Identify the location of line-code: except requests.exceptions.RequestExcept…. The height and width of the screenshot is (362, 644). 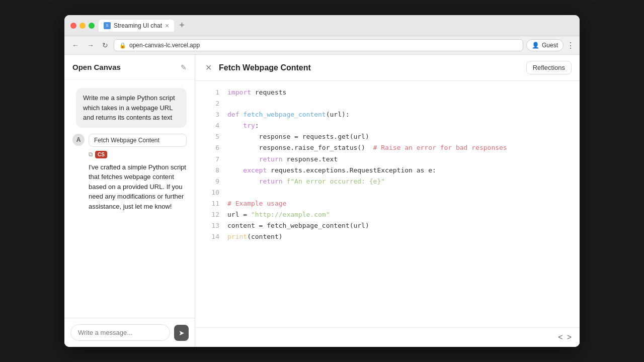
(399, 170).